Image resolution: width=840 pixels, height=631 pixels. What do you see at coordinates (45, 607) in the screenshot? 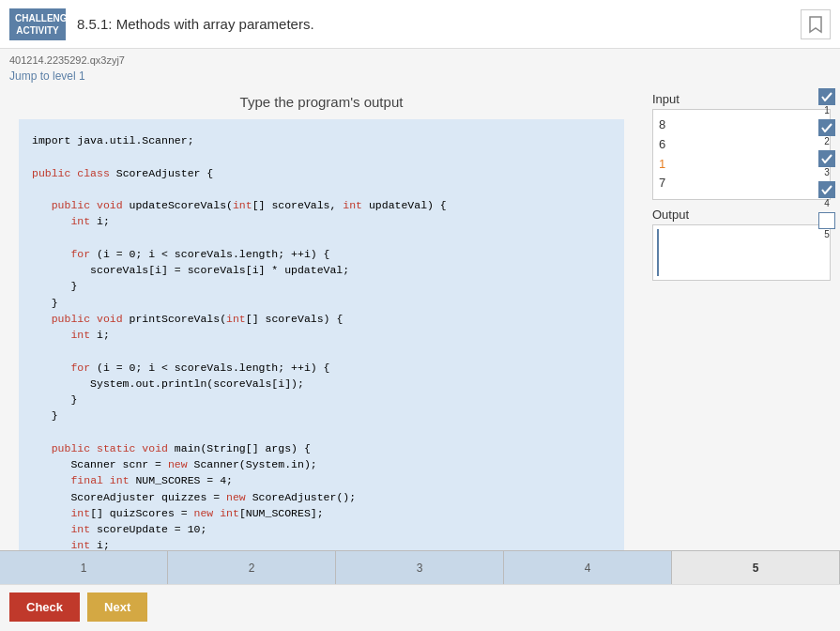
I see `check-button: Check` at bounding box center [45, 607].